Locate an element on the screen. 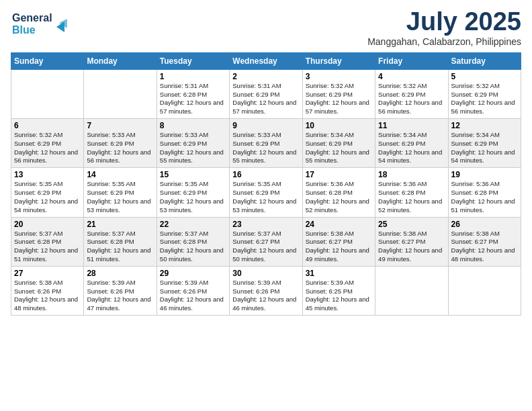  cell-0-4: 3Sunrise: 5:32 AM Sunset: 6:29 PM Daylig… is located at coordinates (339, 94).